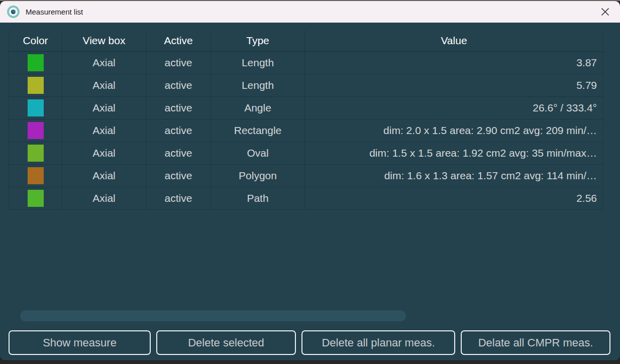 Image resolution: width=620 pixels, height=364 pixels. What do you see at coordinates (105, 41) in the screenshot?
I see `header-view-box: View box` at bounding box center [105, 41].